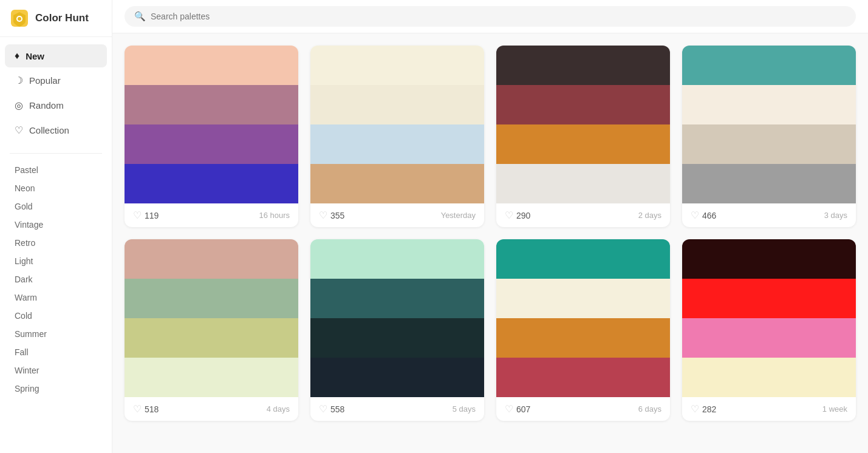 The height and width of the screenshot is (453, 868). Describe the element at coordinates (56, 243) in the screenshot. I see `tag-item-retro: Retro` at that location.